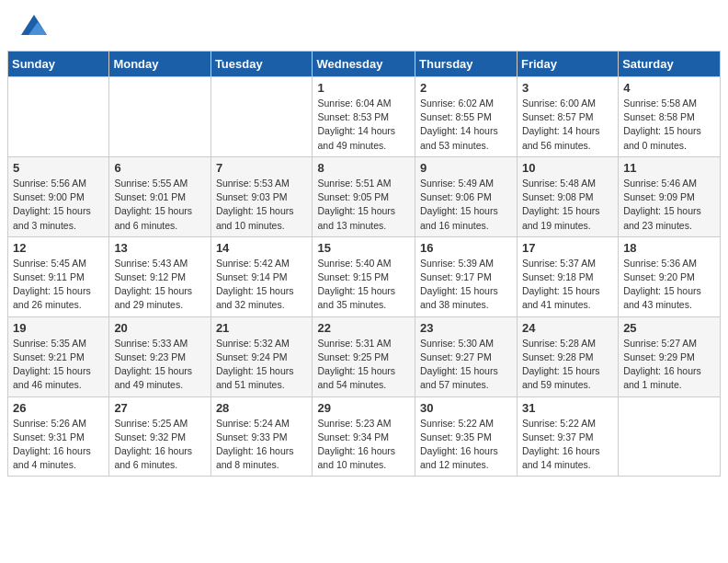 Image resolution: width=728 pixels, height=563 pixels. What do you see at coordinates (59, 327) in the screenshot?
I see `day-number: 19` at bounding box center [59, 327].